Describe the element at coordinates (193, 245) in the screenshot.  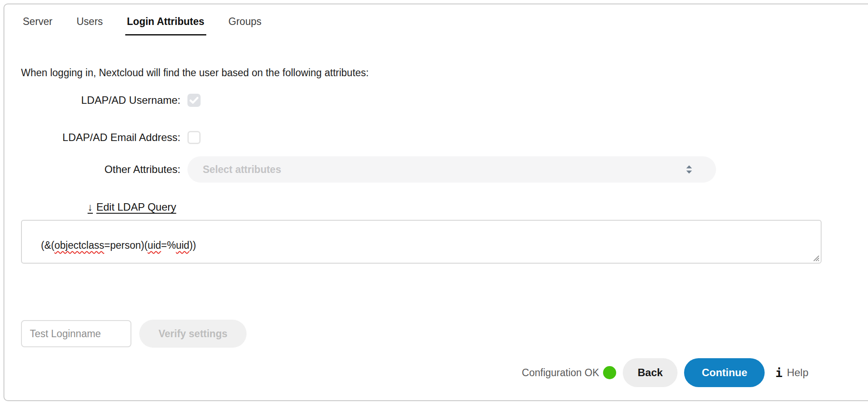
I see `query-text-segment: ))` at that location.